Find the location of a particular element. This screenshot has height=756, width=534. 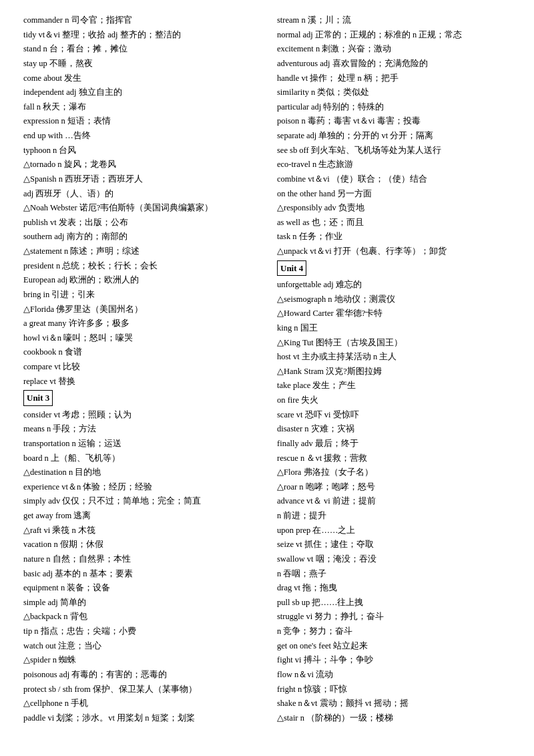

vocabulary-entry: drag vt 拖；拖曳 is located at coordinates (394, 588).